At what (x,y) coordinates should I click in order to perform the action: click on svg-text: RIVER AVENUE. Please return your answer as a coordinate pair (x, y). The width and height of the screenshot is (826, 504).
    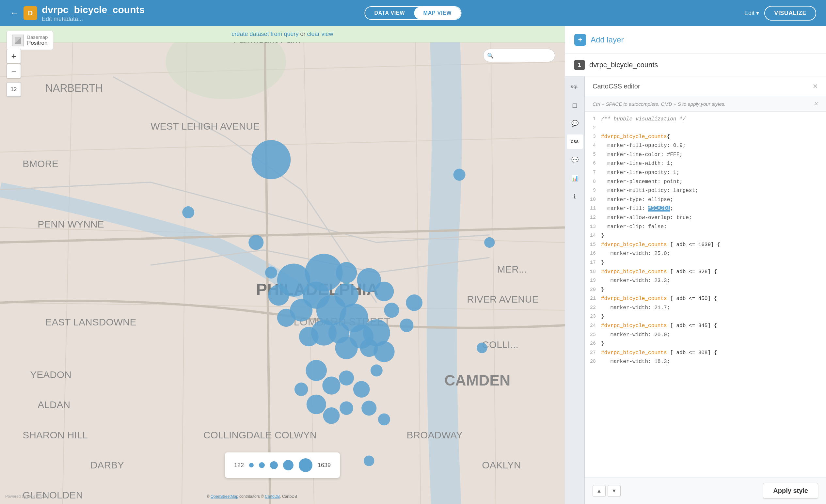
    Looking at the image, I should click on (503, 299).